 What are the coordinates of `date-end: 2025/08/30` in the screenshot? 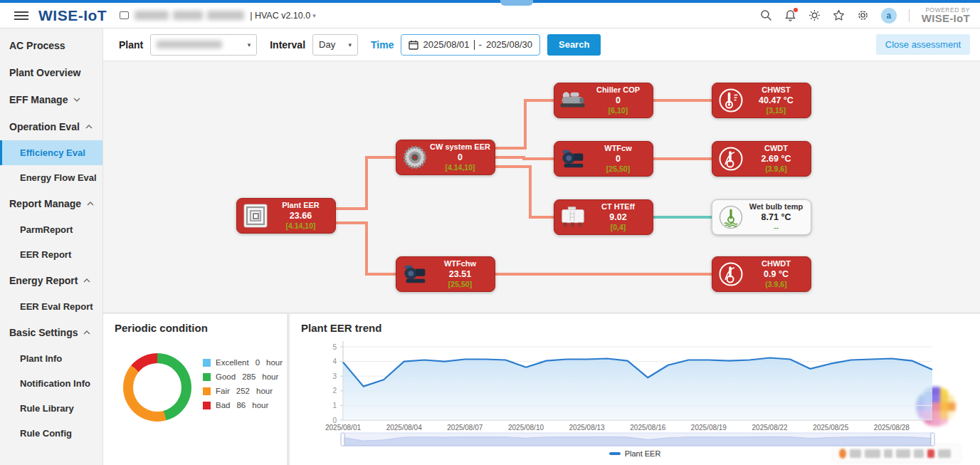 It's located at (510, 44).